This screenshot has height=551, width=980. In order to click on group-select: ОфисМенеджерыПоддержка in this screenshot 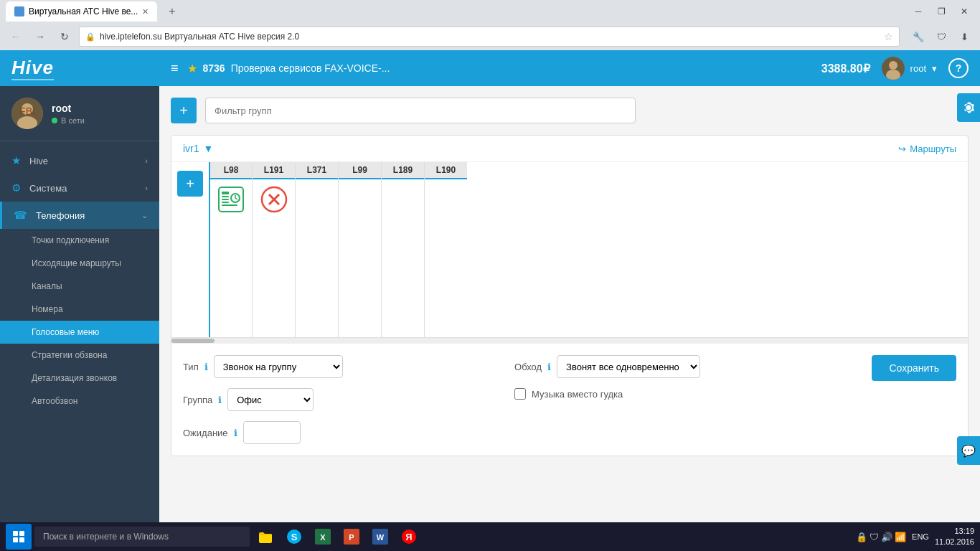, I will do `click(270, 400)`.